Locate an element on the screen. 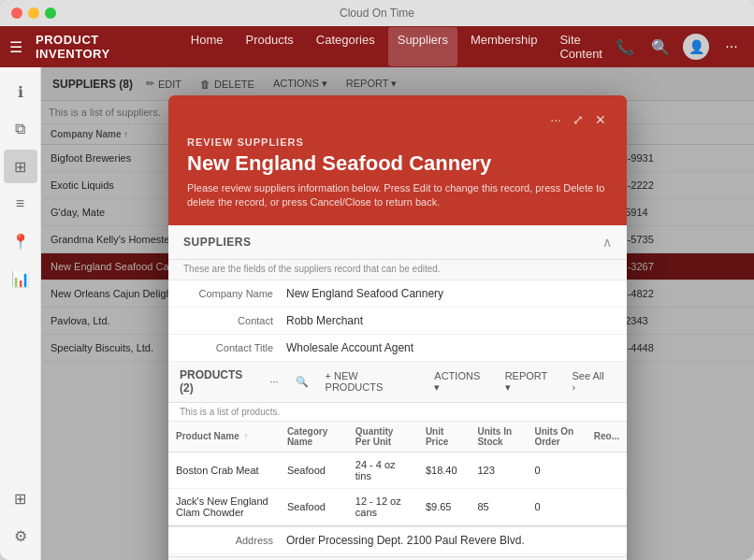 The width and height of the screenshot is (754, 560). nav-membership: Membership is located at coordinates (504, 47).